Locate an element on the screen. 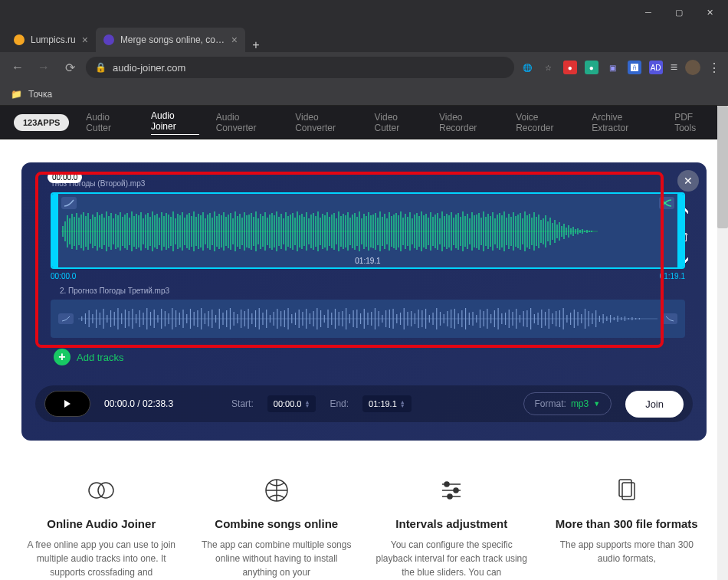 Image resolution: width=728 pixels, height=580 pixels. feature-title: Intervals adjustment is located at coordinates (452, 524).